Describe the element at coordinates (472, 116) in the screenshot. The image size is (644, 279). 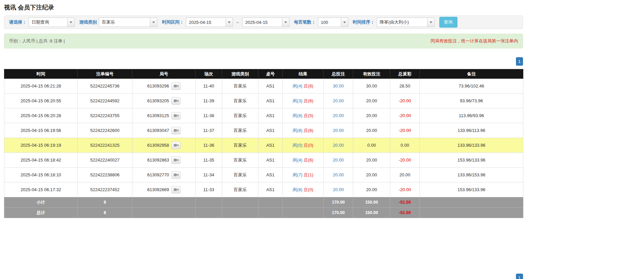
I see `cell-remark: 113.96/93.96` at that location.